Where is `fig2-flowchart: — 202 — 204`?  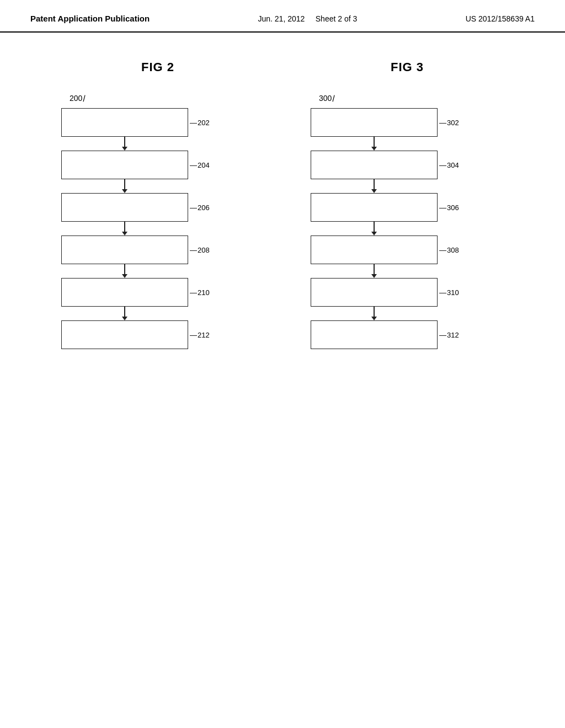 fig2-flowchart: — 202 — 204 is located at coordinates (158, 228).